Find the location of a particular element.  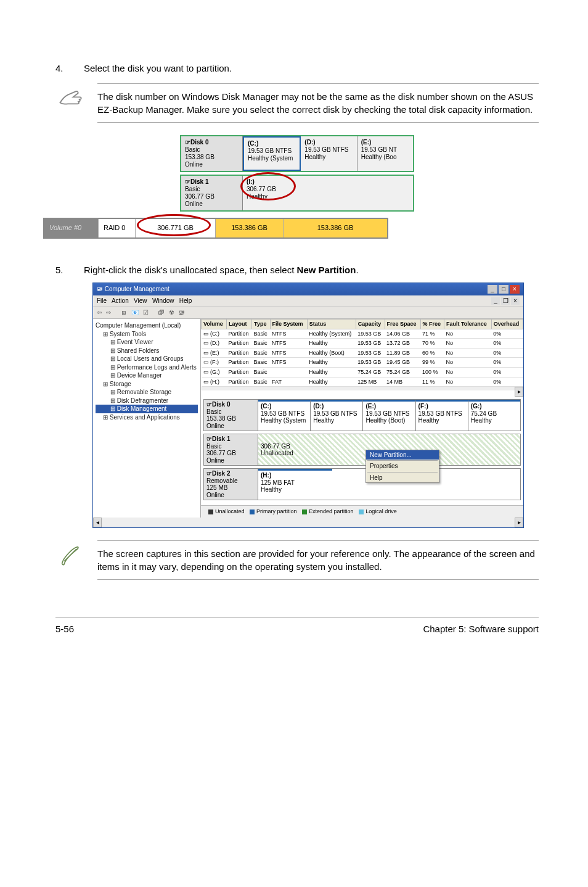

partition-d: (D:) 19.53 GB NTFS Healthy is located at coordinates (329, 154).